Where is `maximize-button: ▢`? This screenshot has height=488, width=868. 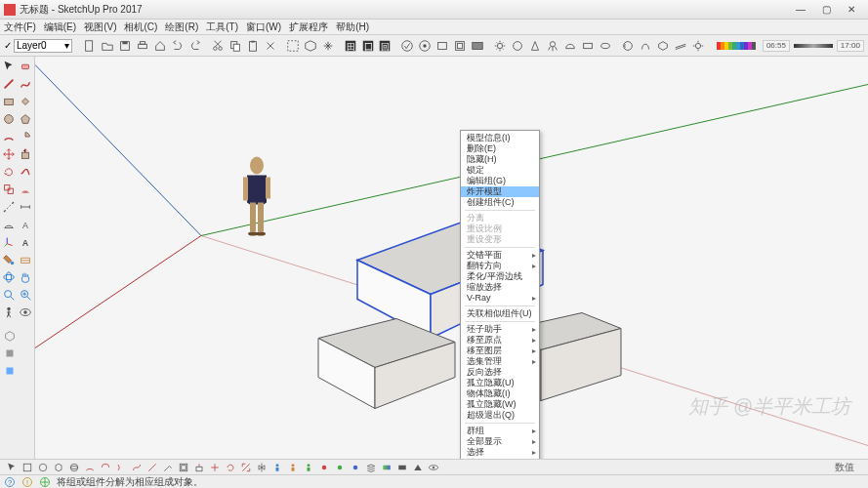 maximize-button: ▢ is located at coordinates (826, 10).